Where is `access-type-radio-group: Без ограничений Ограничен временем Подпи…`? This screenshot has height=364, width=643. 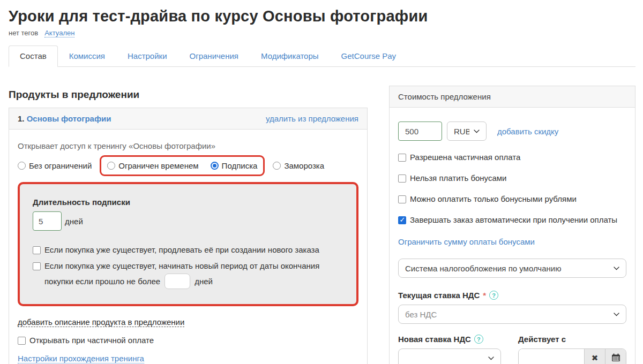 access-type-radio-group: Без ограничений Ограничен временем Подпи… is located at coordinates (188, 166).